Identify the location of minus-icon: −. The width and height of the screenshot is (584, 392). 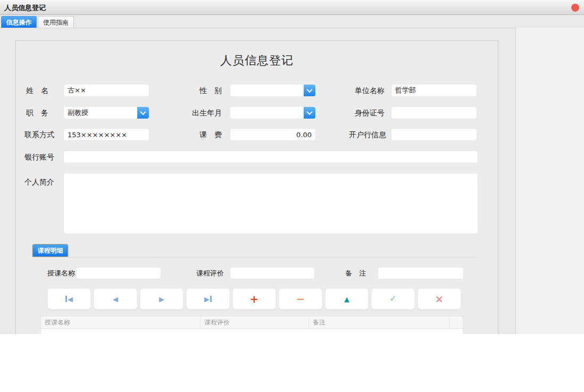
(301, 299).